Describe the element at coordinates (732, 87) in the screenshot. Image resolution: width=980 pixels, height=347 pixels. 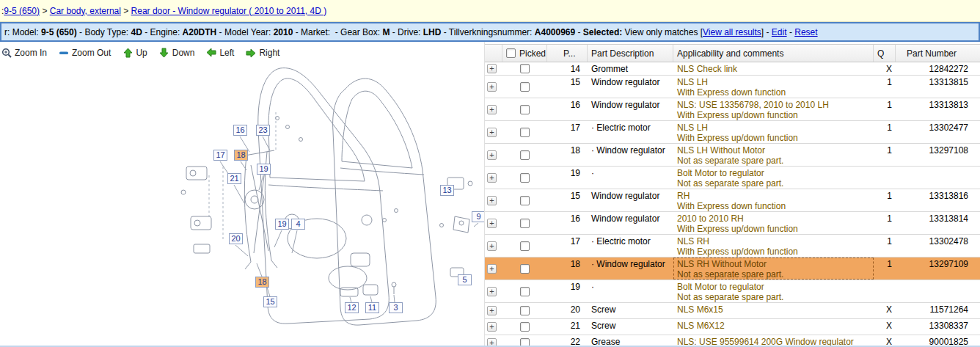
I see `table-row: +15Window regulatorNLS LHWith Express do…` at that location.